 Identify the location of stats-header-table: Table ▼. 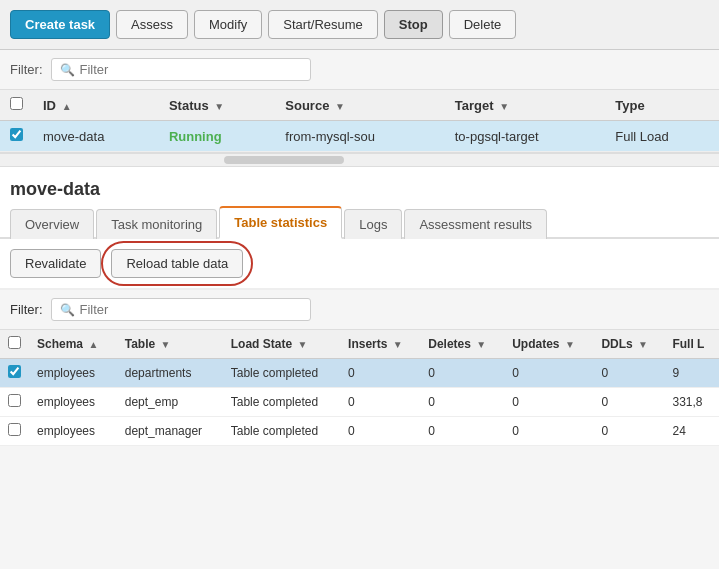
(170, 344).